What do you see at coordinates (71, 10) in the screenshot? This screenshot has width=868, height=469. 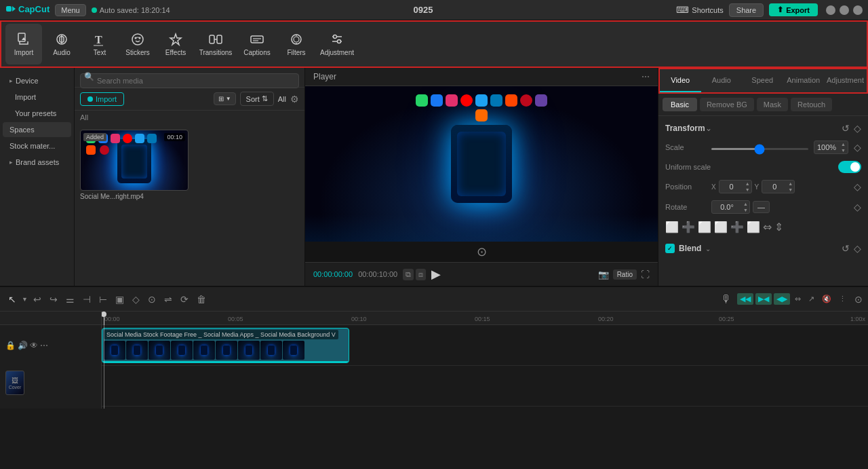 I see `menu-button: Menu` at bounding box center [71, 10].